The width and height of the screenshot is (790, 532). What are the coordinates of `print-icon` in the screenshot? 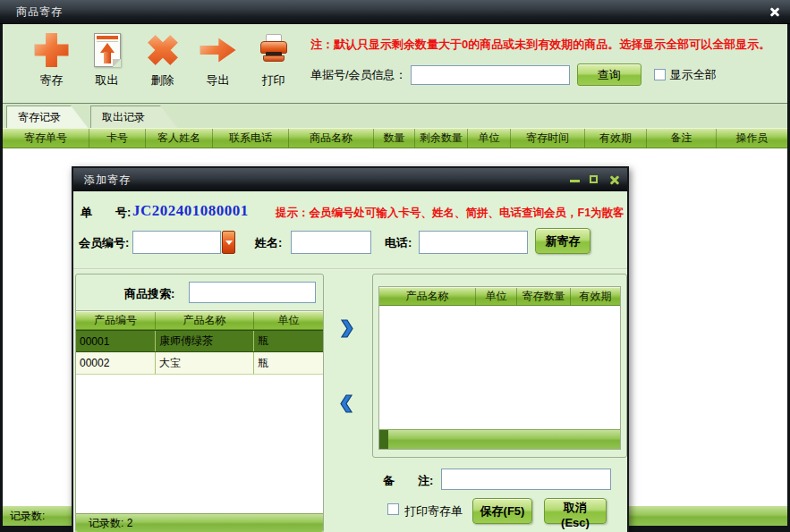 It's located at (274, 50).